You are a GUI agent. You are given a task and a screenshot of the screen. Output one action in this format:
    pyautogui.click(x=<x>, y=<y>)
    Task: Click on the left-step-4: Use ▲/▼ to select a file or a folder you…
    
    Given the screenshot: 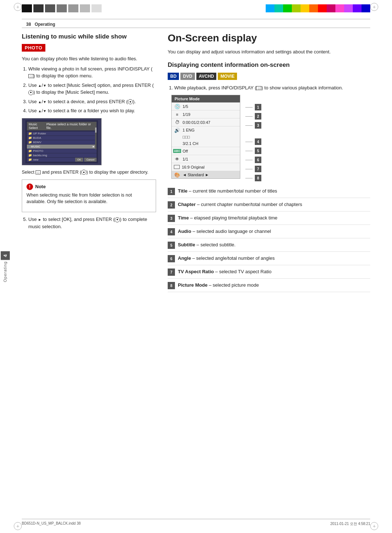 What is the action you would take?
    pyautogui.click(x=92, y=111)
    